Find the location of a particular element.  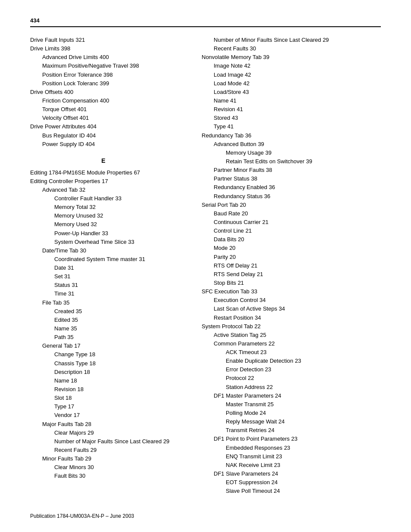

list-item: Clear Majors 29 is located at coordinates (103, 433).